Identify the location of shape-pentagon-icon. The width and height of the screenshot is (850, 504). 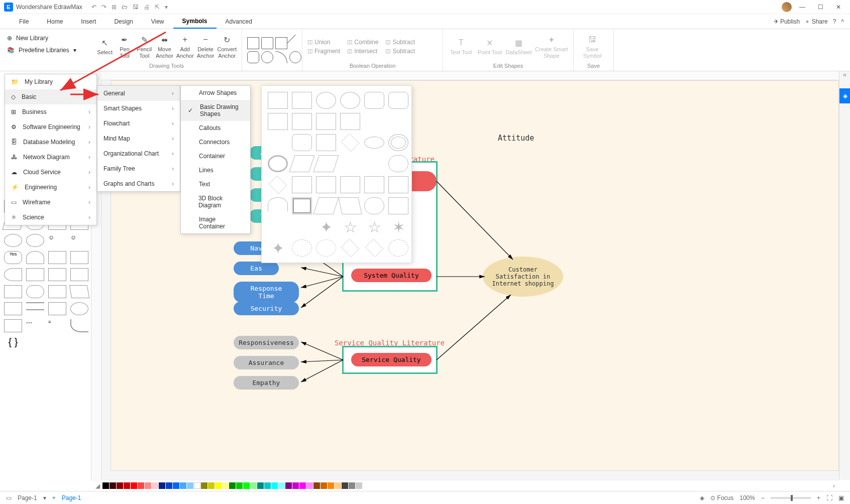
(267, 43).